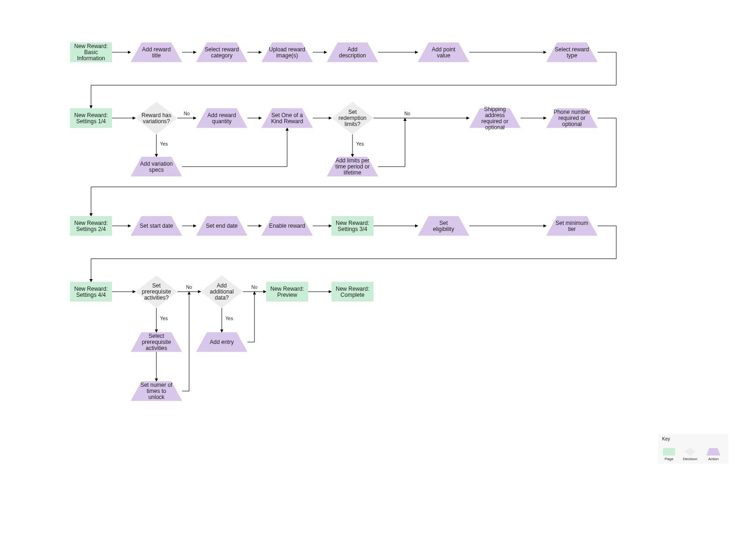 This screenshot has width=747, height=560. I want to click on legend-title: Key, so click(666, 439).